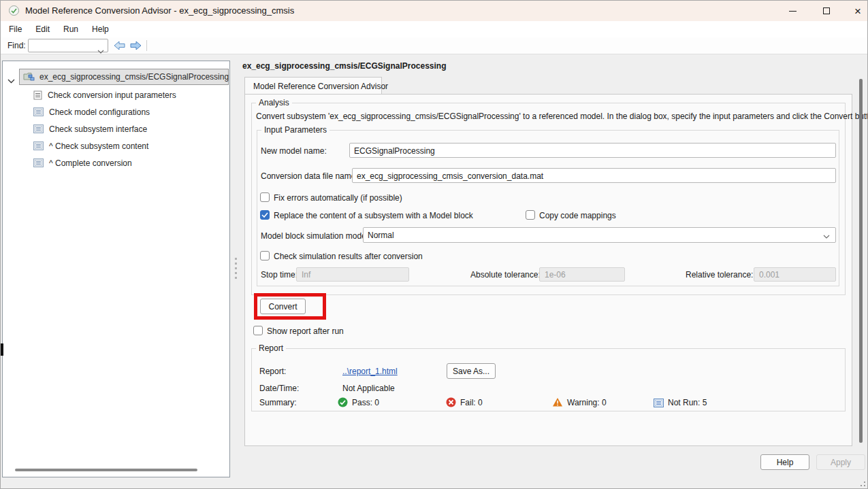 The width and height of the screenshot is (868, 489). I want to click on menu-file: File, so click(15, 29).